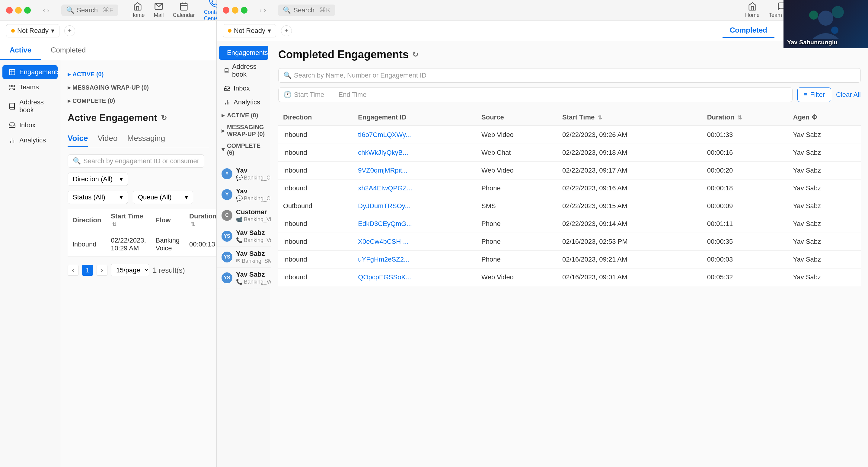  What do you see at coordinates (107, 139) in the screenshot?
I see `sub-tab-video: Video` at bounding box center [107, 139].